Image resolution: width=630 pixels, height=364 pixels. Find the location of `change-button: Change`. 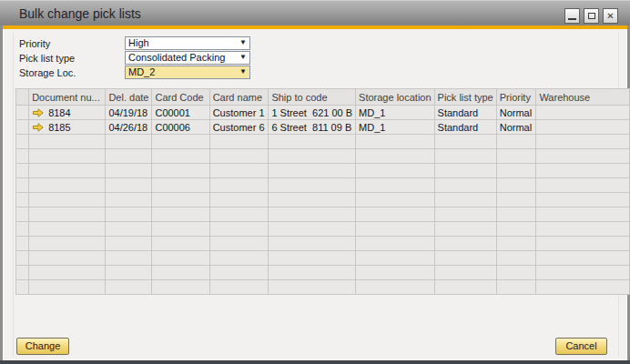

change-button: Change is located at coordinates (43, 346).